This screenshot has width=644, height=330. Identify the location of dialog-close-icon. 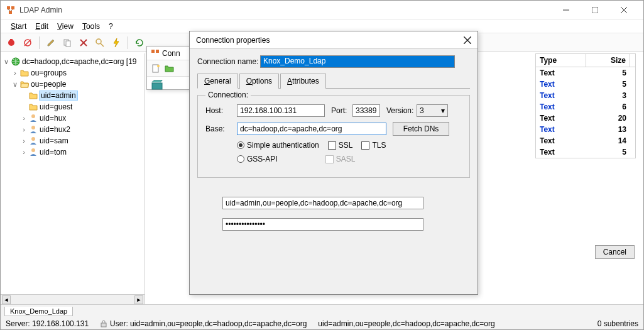
(467, 40).